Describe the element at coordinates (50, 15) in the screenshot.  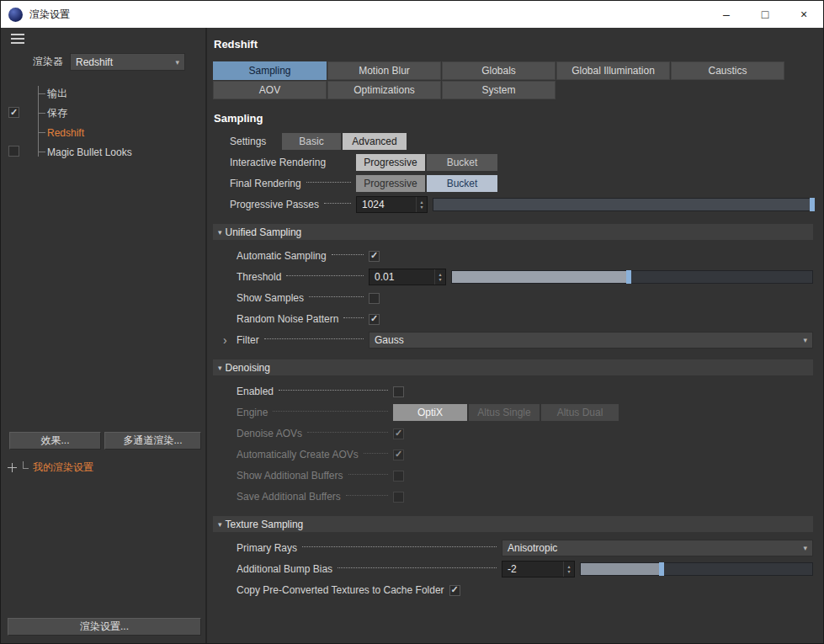
I see `window-title: 渲染设置` at that location.